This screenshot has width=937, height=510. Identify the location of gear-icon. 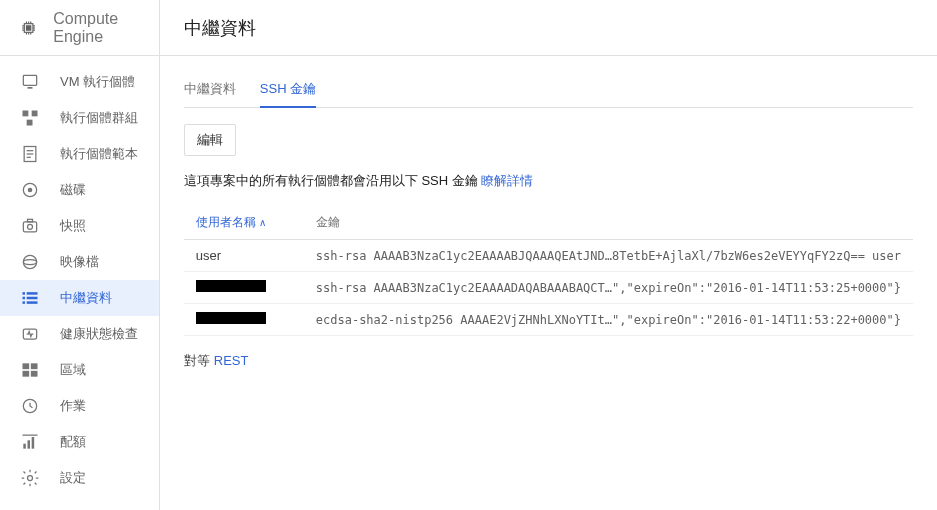
(30, 478).